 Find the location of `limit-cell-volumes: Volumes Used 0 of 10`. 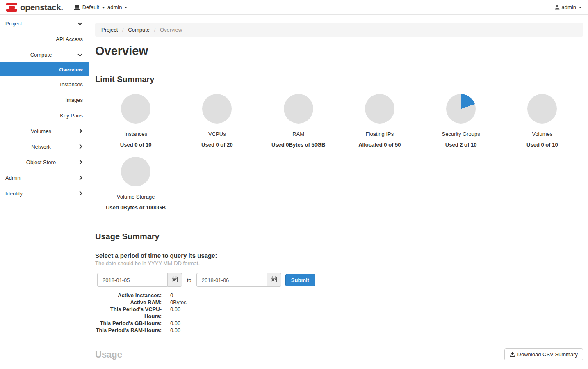

limit-cell-volumes: Volumes Used 0 of 10 is located at coordinates (542, 121).